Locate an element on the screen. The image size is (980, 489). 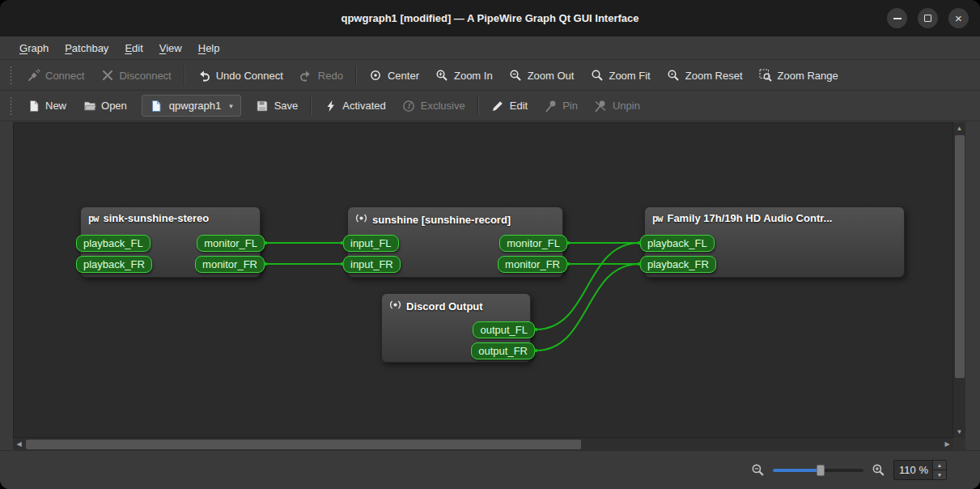
port-output-fl: output_FL is located at coordinates (503, 330).